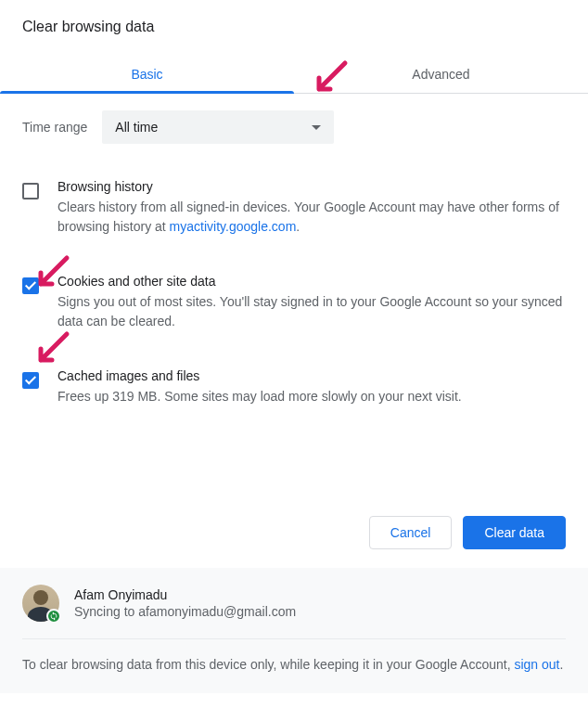 Image resolution: width=588 pixels, height=708 pixels. I want to click on checkbox-cookies, so click(31, 286).